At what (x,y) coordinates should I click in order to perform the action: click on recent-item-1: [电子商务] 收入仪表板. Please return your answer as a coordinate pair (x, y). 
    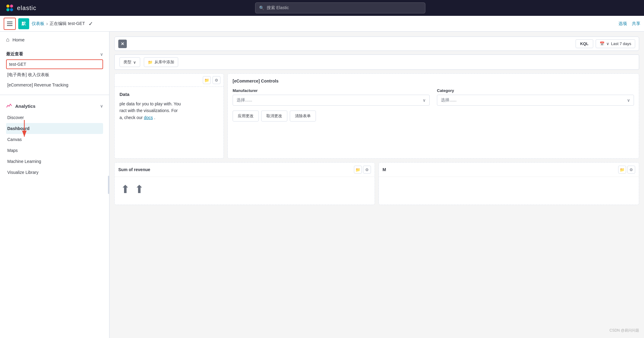
    Looking at the image, I should click on (55, 75).